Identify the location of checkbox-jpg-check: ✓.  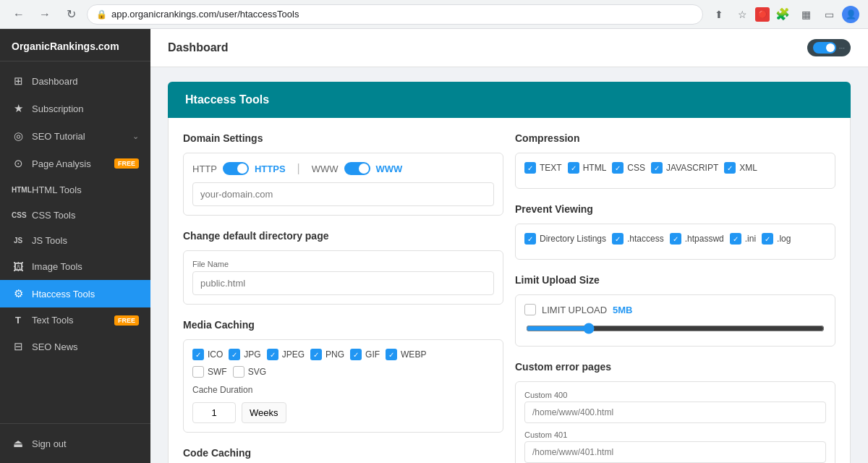
(234, 354).